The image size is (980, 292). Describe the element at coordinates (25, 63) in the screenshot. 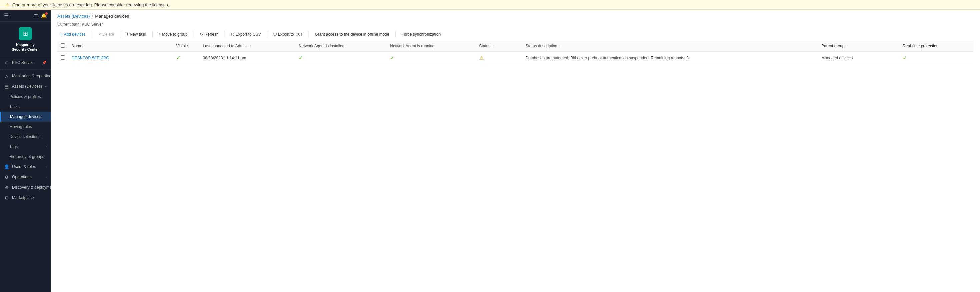

I see `sidebar-item-ksc-server: ⊙ KSC Server 📌` at that location.